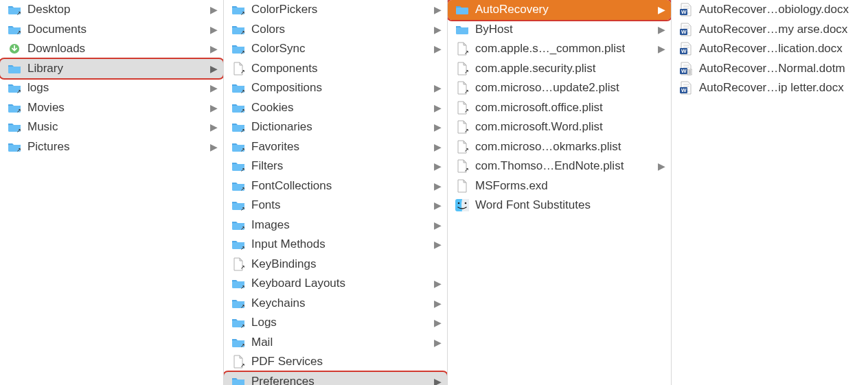 The height and width of the screenshot is (385, 868). What do you see at coordinates (111, 30) in the screenshot?
I see `finder-item-documents: Documents▶` at bounding box center [111, 30].